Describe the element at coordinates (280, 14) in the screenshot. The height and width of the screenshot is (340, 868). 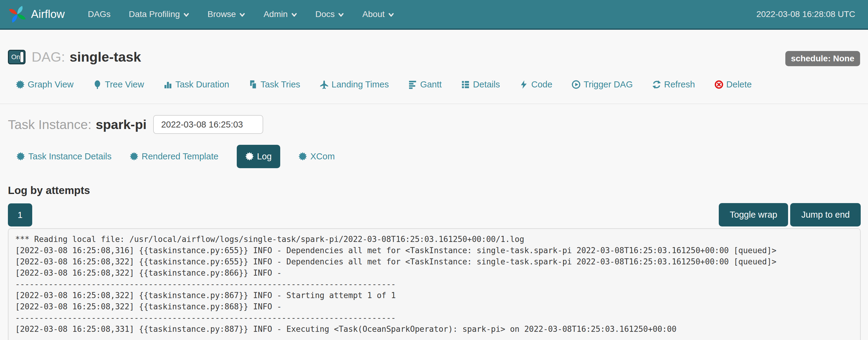
I see `nav-item: Admin` at that location.